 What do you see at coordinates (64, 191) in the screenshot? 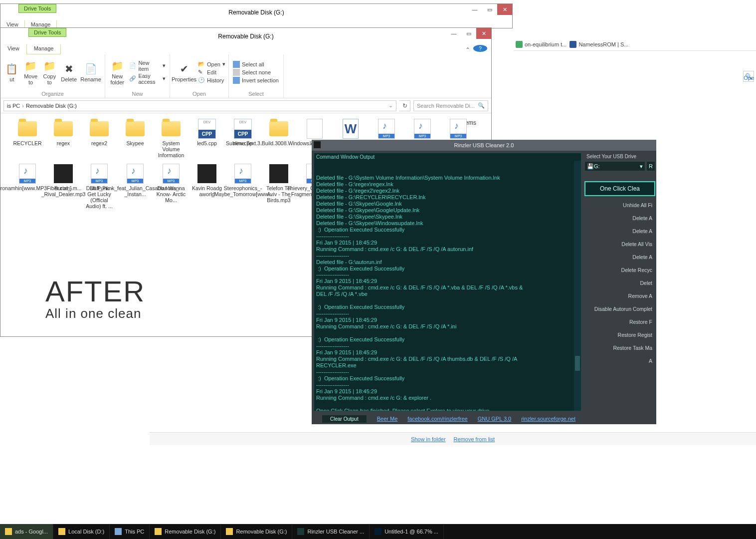
I see `file-name: Burial_-_Rival_Dealer.mp3` at bounding box center [64, 191].